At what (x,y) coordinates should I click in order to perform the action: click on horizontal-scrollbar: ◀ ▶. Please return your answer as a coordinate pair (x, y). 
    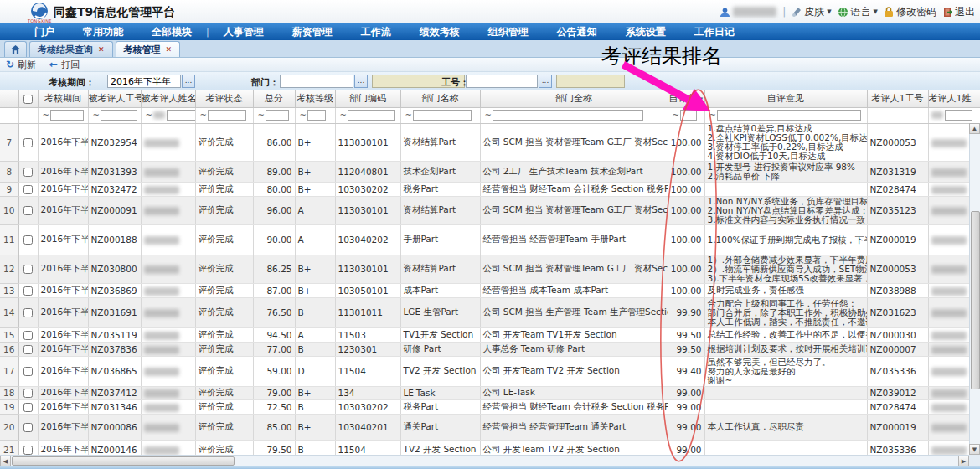
    Looking at the image, I should click on (484, 461).